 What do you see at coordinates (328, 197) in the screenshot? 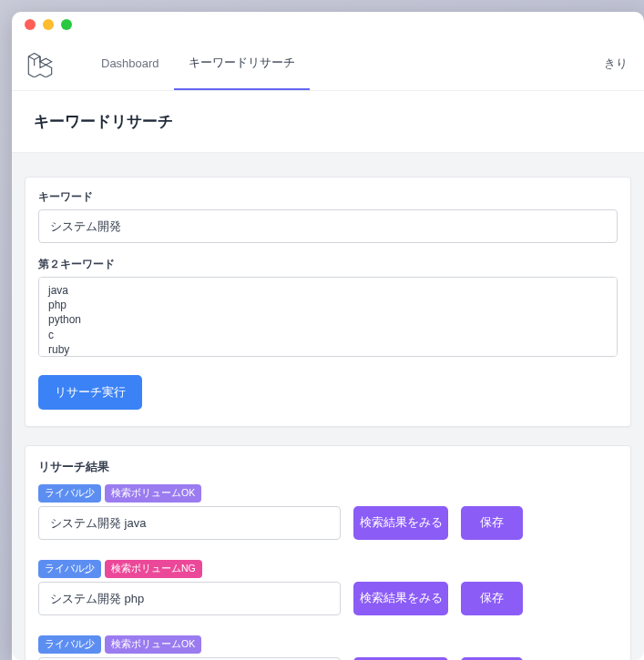
I see `keyword-label: キーワード` at bounding box center [328, 197].